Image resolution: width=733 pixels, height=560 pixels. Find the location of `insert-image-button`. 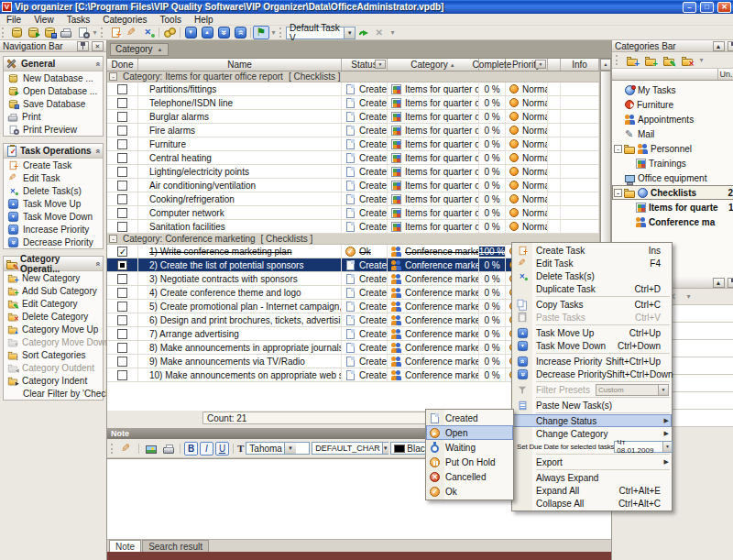

insert-image-button is located at coordinates (150, 448).